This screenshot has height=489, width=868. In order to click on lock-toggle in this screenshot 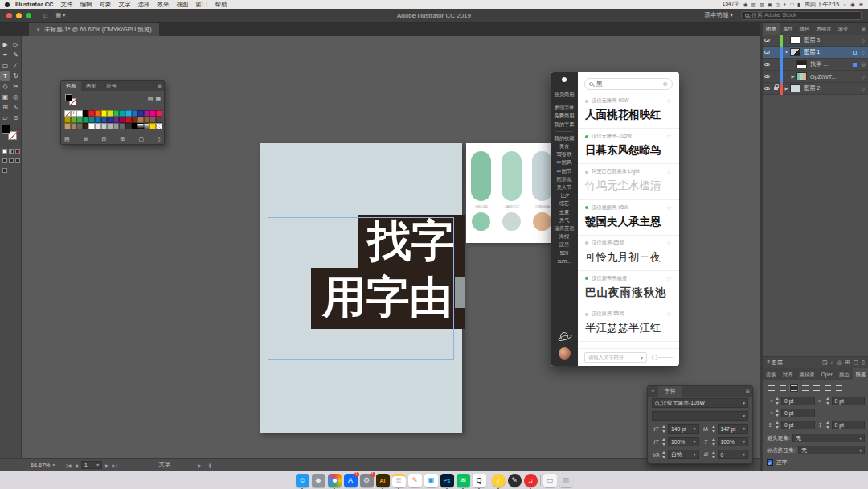, I will do `click(776, 40)`.